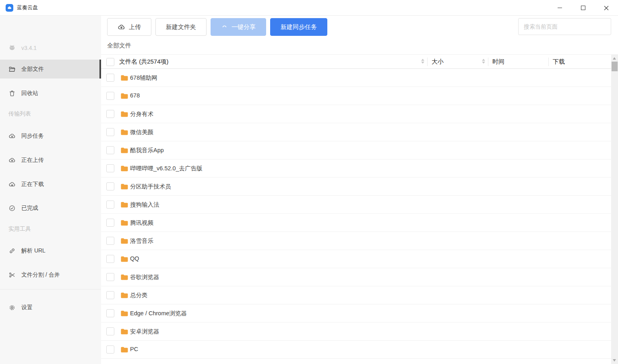 Image resolution: width=618 pixels, height=364 pixels. I want to click on file-name: 678, so click(135, 95).